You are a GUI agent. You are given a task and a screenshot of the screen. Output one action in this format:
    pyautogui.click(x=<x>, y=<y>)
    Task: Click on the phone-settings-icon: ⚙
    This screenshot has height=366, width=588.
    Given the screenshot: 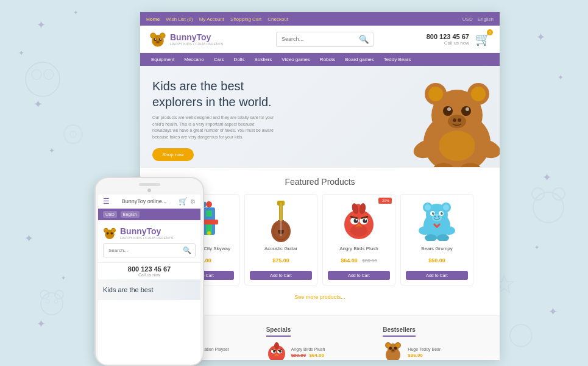 What is the action you would take?
    pyautogui.click(x=193, y=201)
    